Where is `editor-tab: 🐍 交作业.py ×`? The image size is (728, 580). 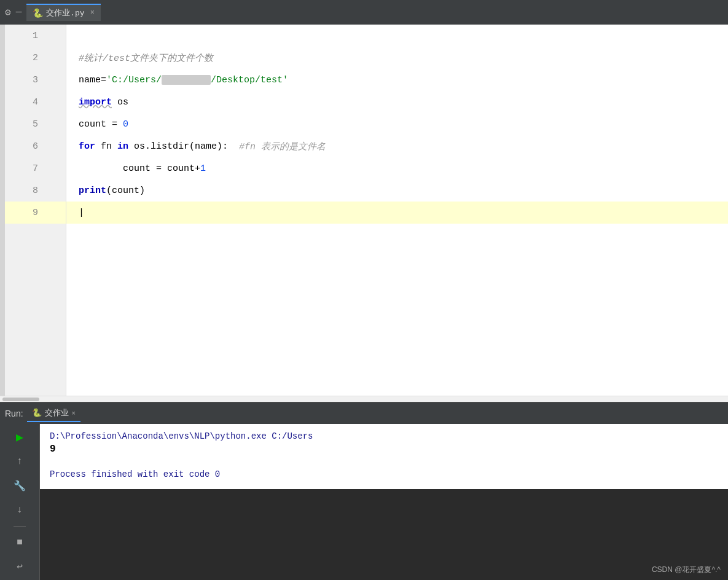 editor-tab: 🐍 交作业.py × is located at coordinates (64, 12).